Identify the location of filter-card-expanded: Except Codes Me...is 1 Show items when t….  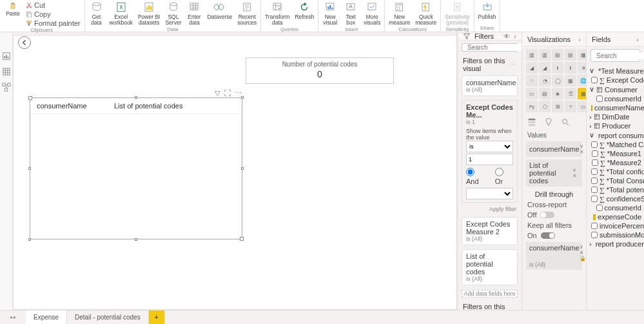
(490, 151).